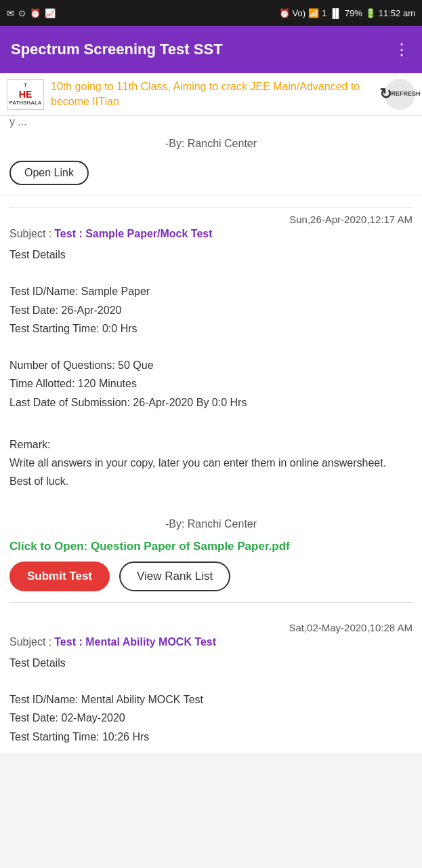 This screenshot has height=868, width=422. What do you see at coordinates (211, 384) in the screenshot?
I see `card1-time-allotted: Time Allotted: 120 Minutes` at bounding box center [211, 384].